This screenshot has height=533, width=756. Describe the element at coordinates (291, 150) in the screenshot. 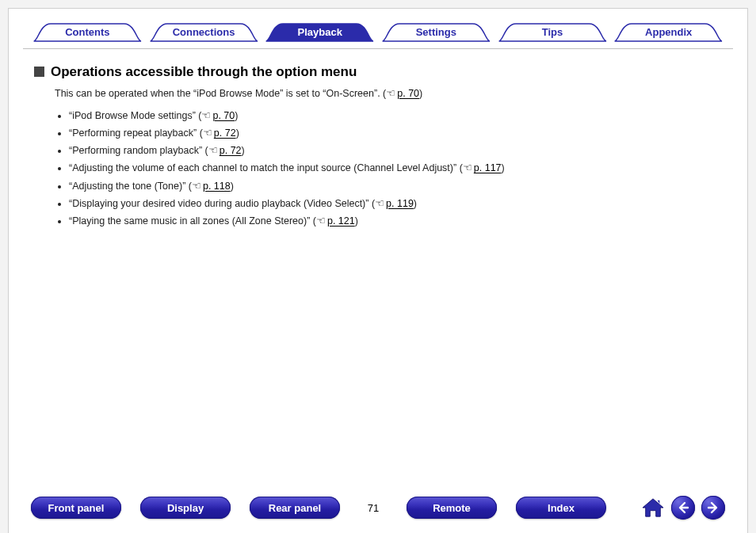

I see `list-item: “Performing random playback” (☞p. 72)` at that location.